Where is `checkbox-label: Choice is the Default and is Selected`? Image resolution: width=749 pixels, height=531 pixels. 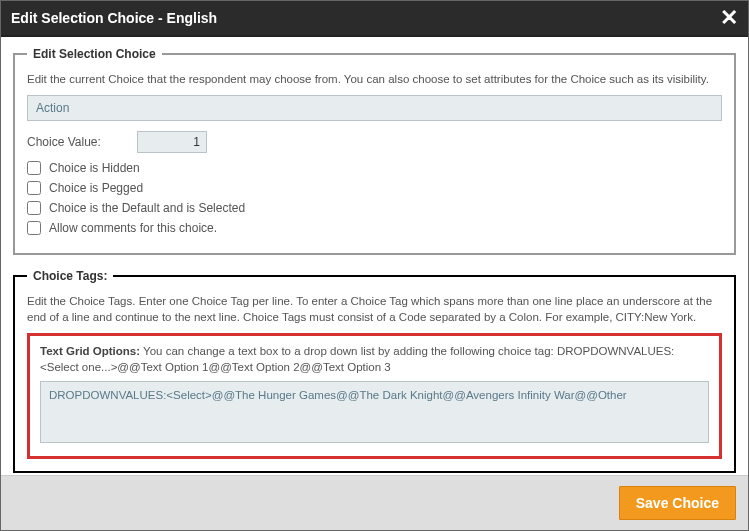
checkbox-label: Choice is the Default and is Selected is located at coordinates (147, 208).